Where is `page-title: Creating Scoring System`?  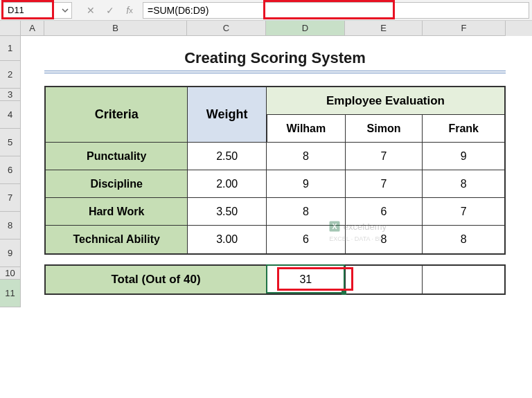 page-title: Creating Scoring System is located at coordinates (275, 60).